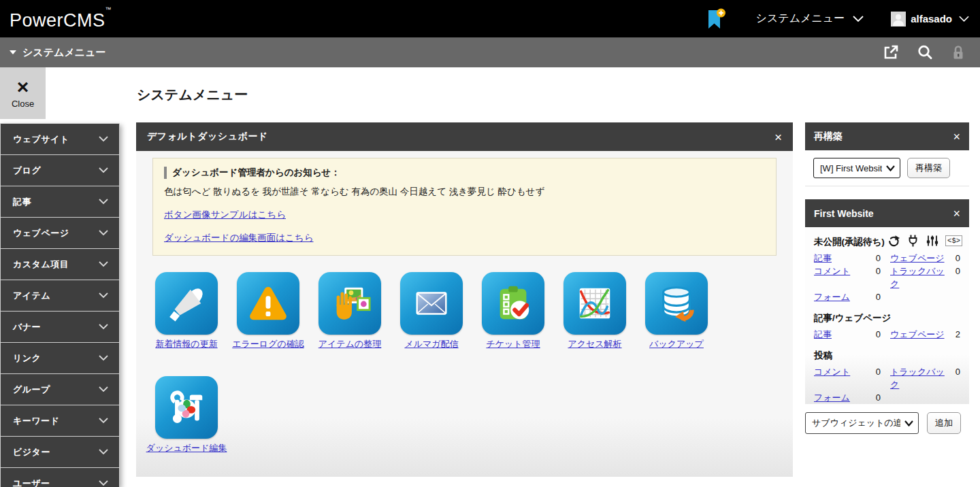  What do you see at coordinates (60, 295) in the screenshot?
I see `sidebar-item-asset: アイテム` at bounding box center [60, 295].